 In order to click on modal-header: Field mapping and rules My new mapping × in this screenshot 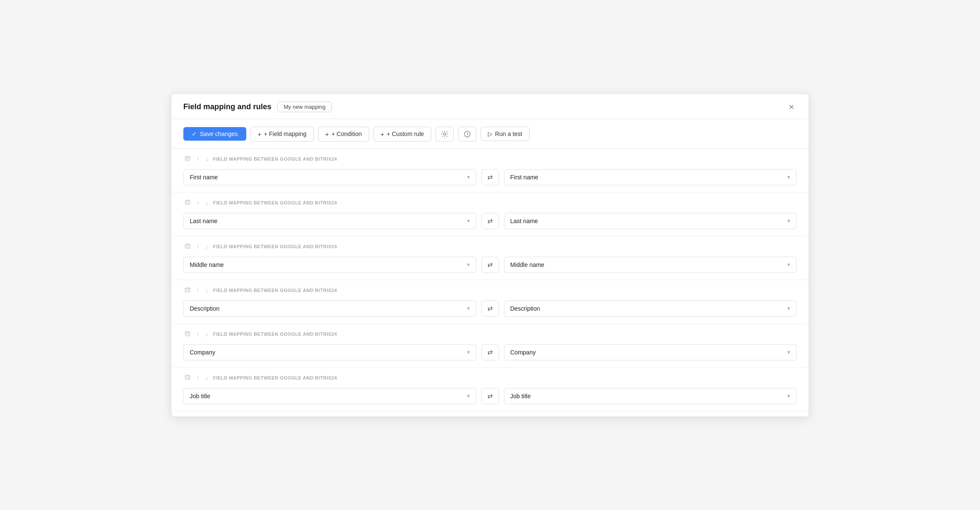, I will do `click(490, 106)`.